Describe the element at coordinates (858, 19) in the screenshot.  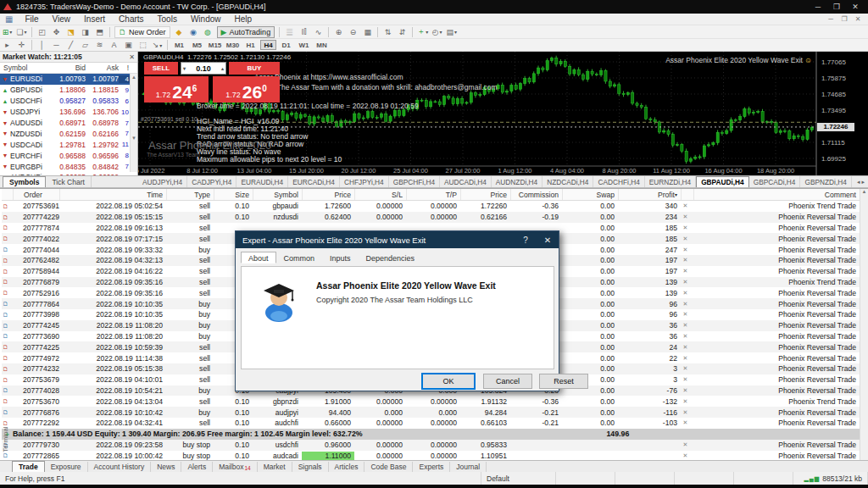
I see `child-close-icon: ✕` at that location.